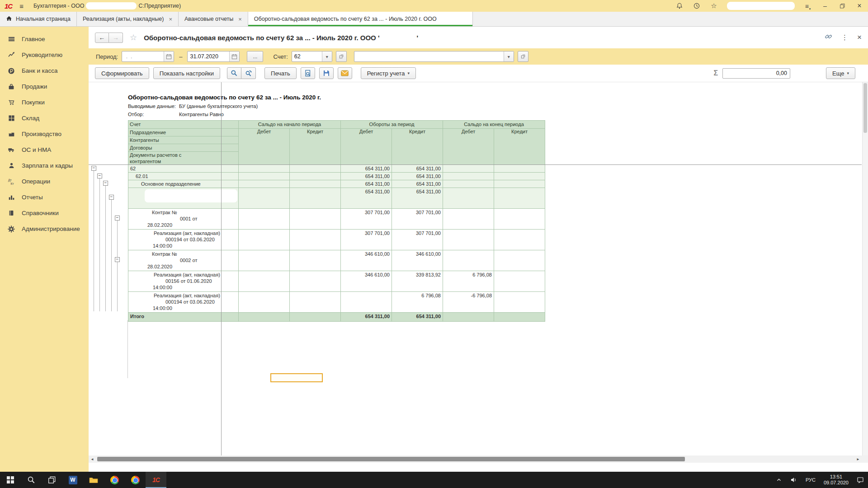 The height and width of the screenshot is (488, 868). What do you see at coordinates (509, 56) in the screenshot?
I see `counterparty-dropdown-icon: ▾` at bounding box center [509, 56].